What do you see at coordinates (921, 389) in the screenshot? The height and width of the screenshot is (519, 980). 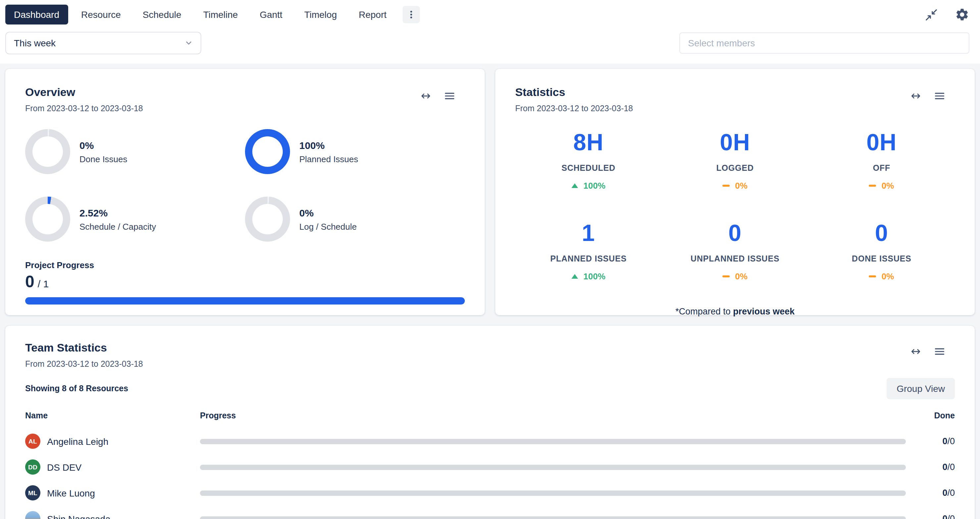 I see `group-view-button: Group View` at bounding box center [921, 389].